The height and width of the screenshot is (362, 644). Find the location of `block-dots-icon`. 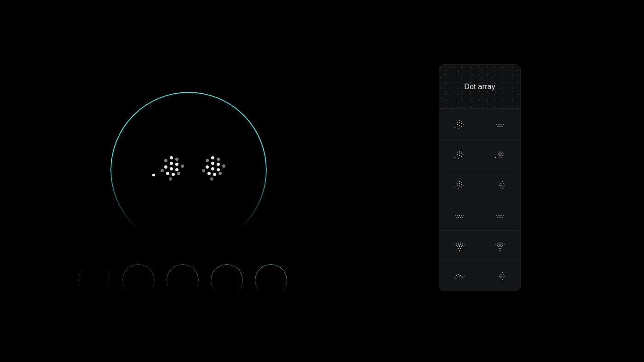

block-dots-icon is located at coordinates (499, 155).